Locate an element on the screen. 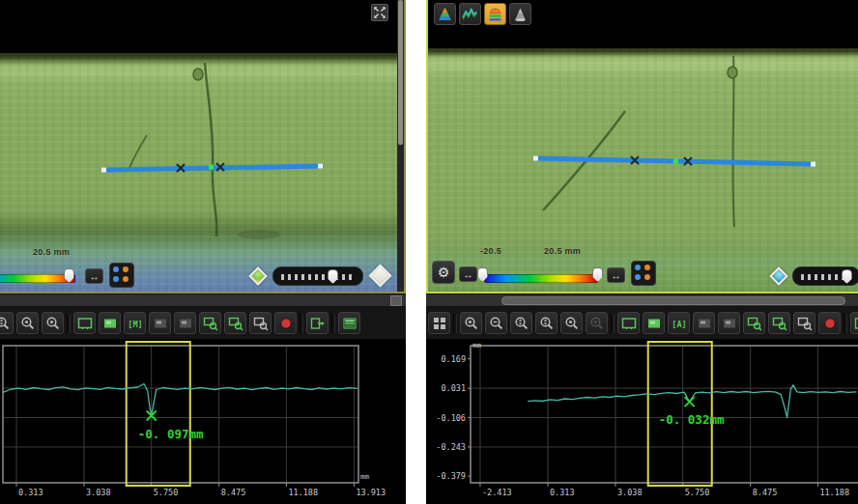 The height and width of the screenshot is (504, 858). expand-view-button is located at coordinates (380, 13).